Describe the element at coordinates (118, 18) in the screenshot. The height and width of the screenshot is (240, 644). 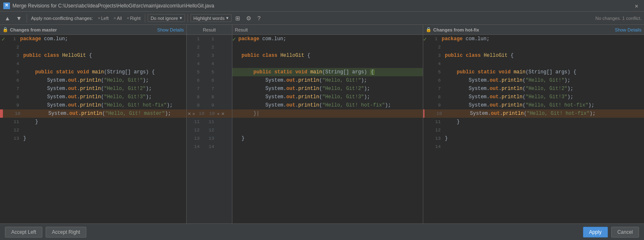
I see `apply-all-button: » All` at that location.